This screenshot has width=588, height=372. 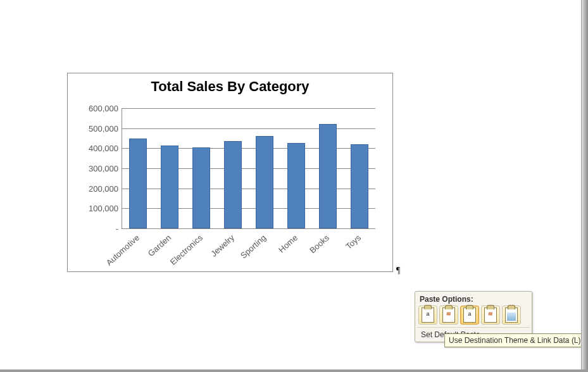 What do you see at coordinates (223, 245) in the screenshot?
I see `chart-x-tick-label: Jewelry` at bounding box center [223, 245].